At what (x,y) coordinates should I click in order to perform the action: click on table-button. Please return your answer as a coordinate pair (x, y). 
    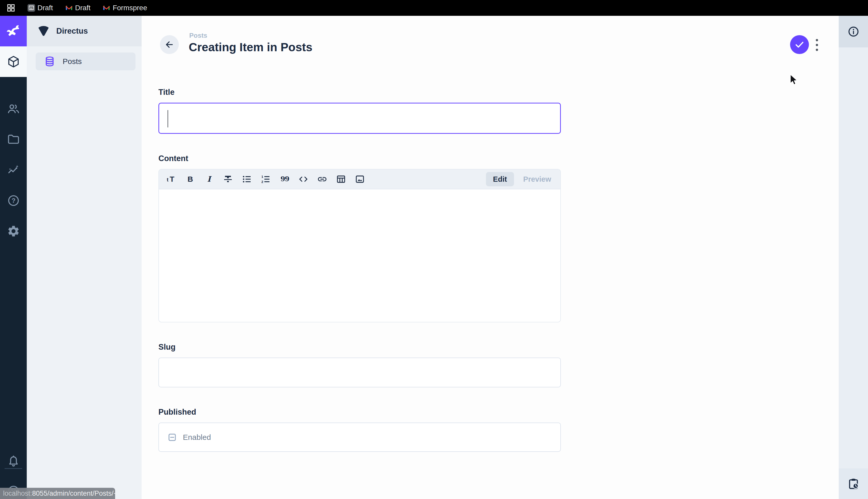
    Looking at the image, I should click on (341, 179).